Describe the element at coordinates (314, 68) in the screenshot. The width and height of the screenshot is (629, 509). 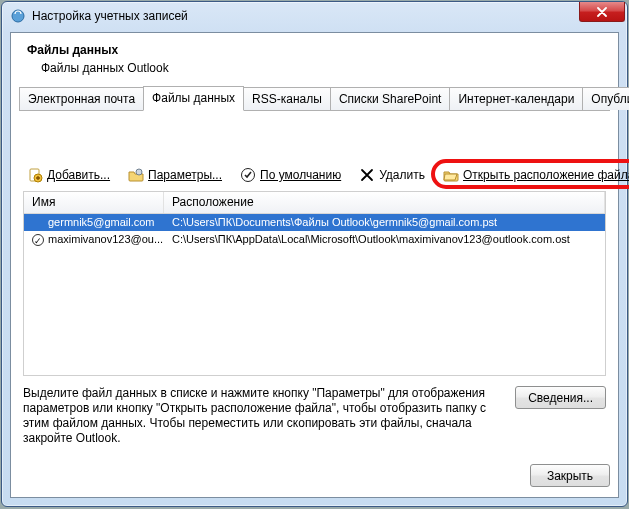
I see `page-subtitle: Файлы данных Outlook` at that location.